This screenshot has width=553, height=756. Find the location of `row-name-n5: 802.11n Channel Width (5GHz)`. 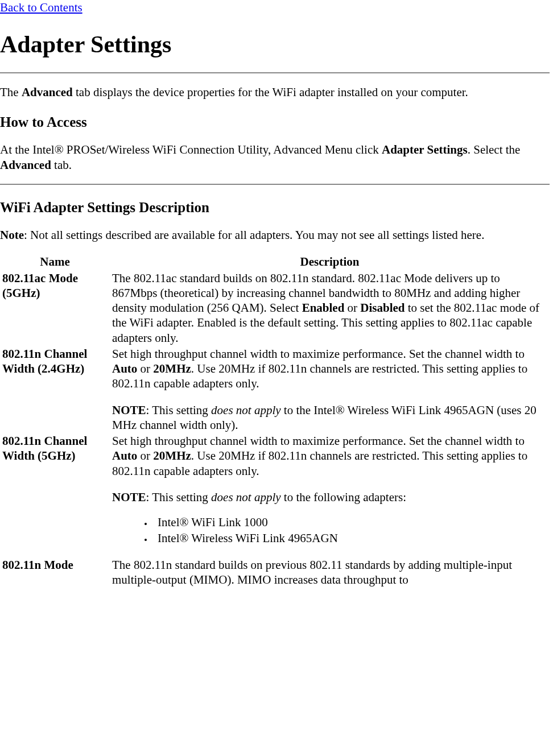

row-name-n5: 802.11n Channel Width (5GHz) is located at coordinates (55, 495).